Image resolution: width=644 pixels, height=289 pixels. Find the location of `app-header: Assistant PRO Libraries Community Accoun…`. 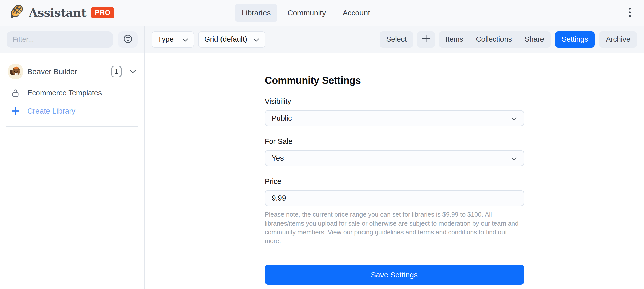

app-header: Assistant PRO Libraries Community Accoun… is located at coordinates (322, 13).